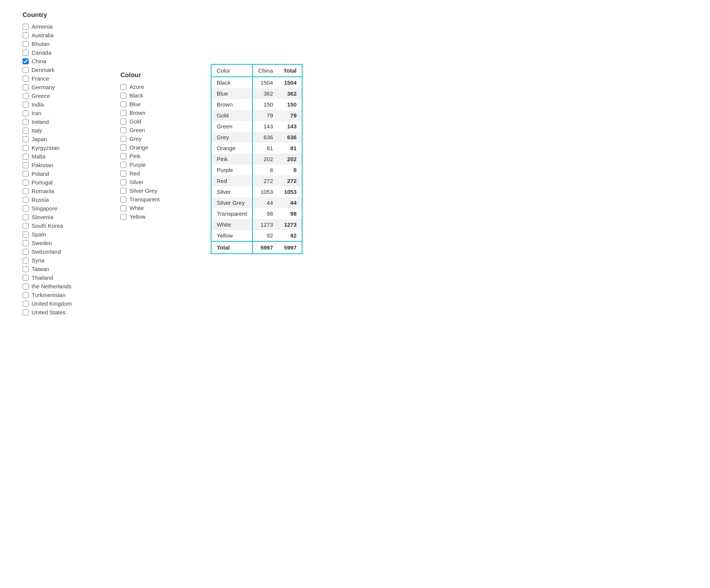 This screenshot has height=588, width=710. I want to click on country-item: Italy, so click(60, 130).